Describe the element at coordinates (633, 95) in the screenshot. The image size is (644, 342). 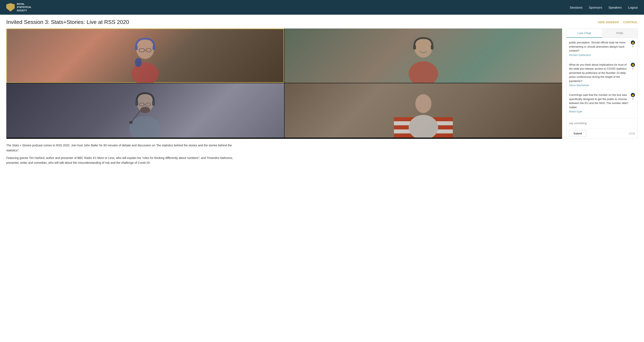
I see `like-icon-3: 👍` at that location.